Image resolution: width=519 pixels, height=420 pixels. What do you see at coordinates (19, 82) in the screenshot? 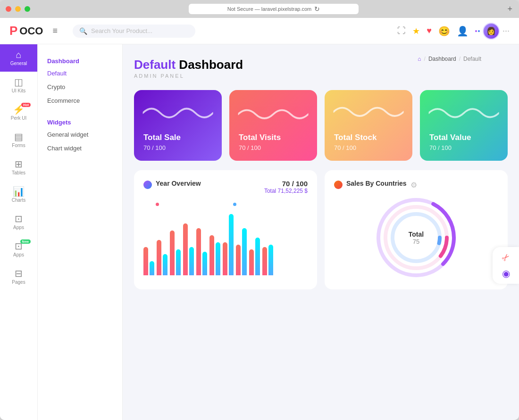
I see `uikits-icon: ◫` at bounding box center [19, 82].